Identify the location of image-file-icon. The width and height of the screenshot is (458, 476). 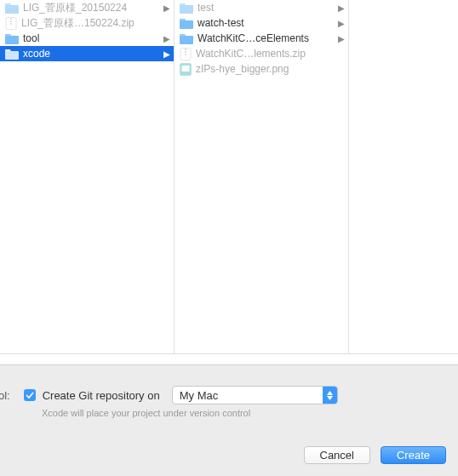
(186, 70).